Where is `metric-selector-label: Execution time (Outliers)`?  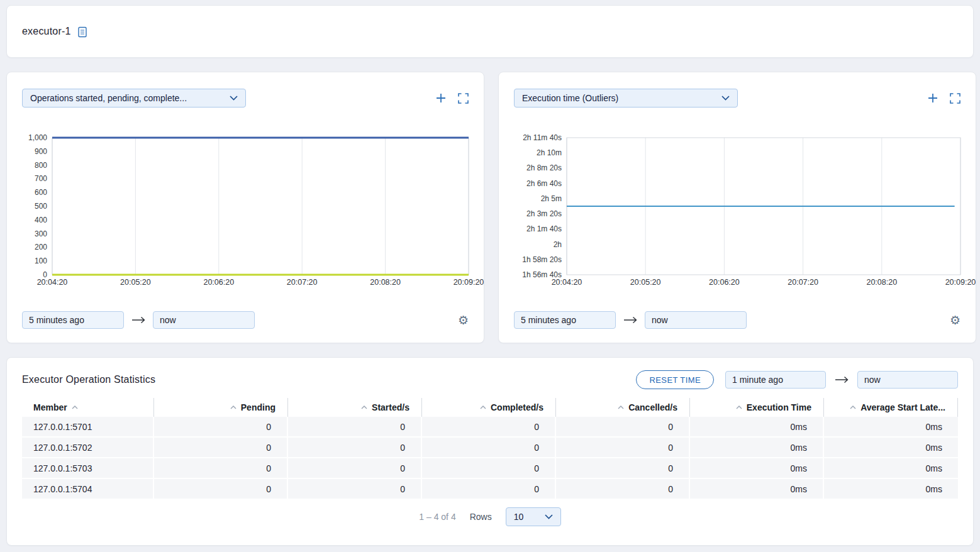 metric-selector-label: Execution time (Outliers) is located at coordinates (570, 98).